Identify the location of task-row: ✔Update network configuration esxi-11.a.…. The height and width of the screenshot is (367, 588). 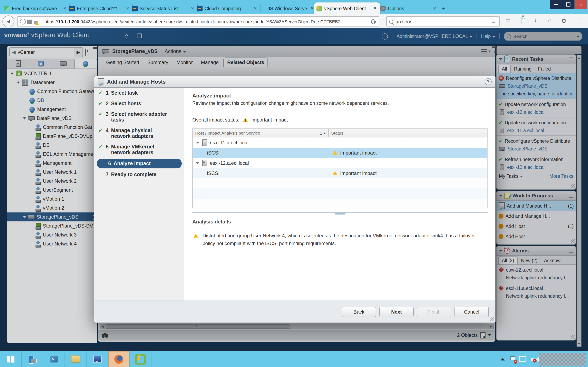
(536, 127).